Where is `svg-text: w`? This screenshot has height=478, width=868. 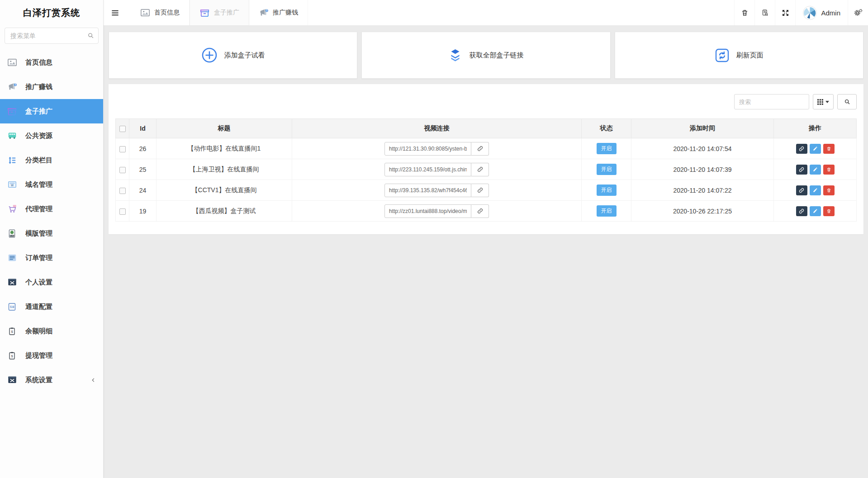
svg-text: w is located at coordinates (12, 185).